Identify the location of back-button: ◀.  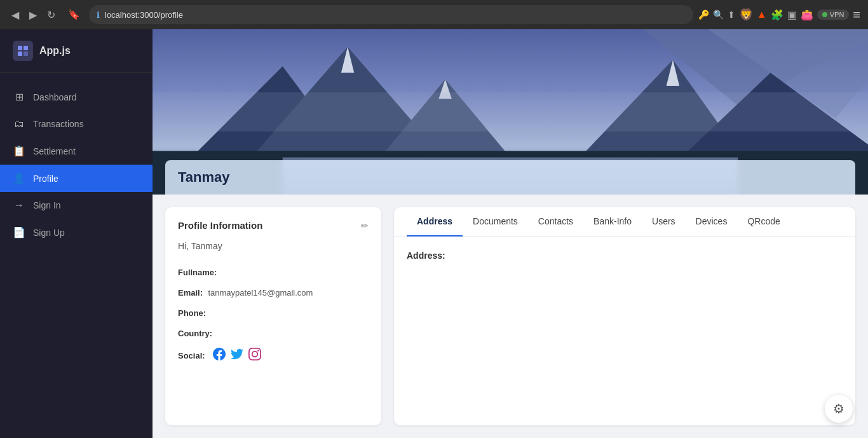
(15, 15).